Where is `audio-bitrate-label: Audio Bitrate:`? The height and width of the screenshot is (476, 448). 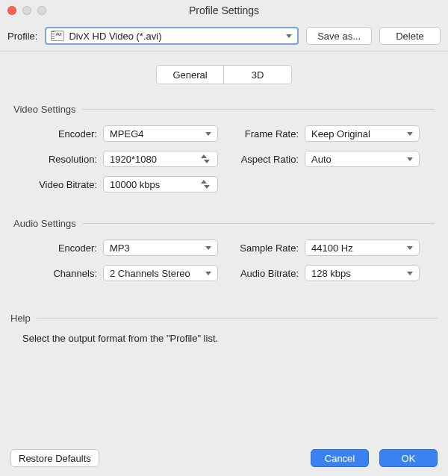
audio-bitrate-label: Audio Bitrate: is located at coordinates (266, 273).